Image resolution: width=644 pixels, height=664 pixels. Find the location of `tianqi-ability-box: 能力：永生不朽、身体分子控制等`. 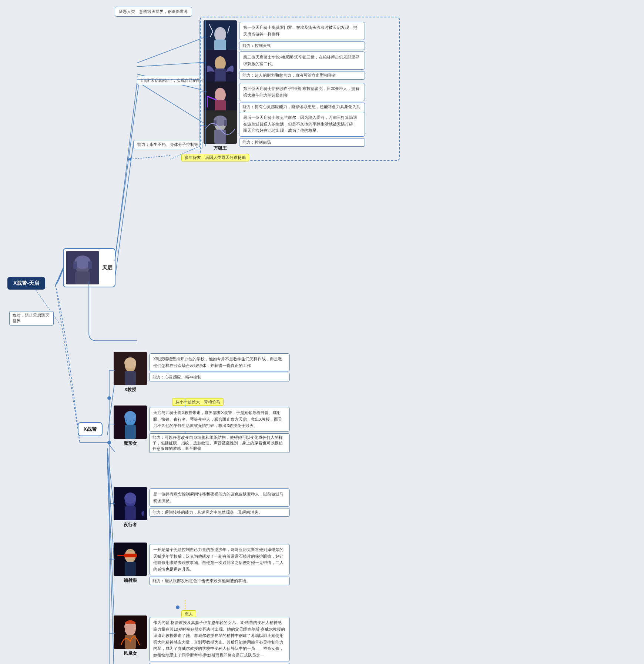

tianqi-ability-box: 能力：永生不朽、身体分子控制等 is located at coordinates (168, 144).